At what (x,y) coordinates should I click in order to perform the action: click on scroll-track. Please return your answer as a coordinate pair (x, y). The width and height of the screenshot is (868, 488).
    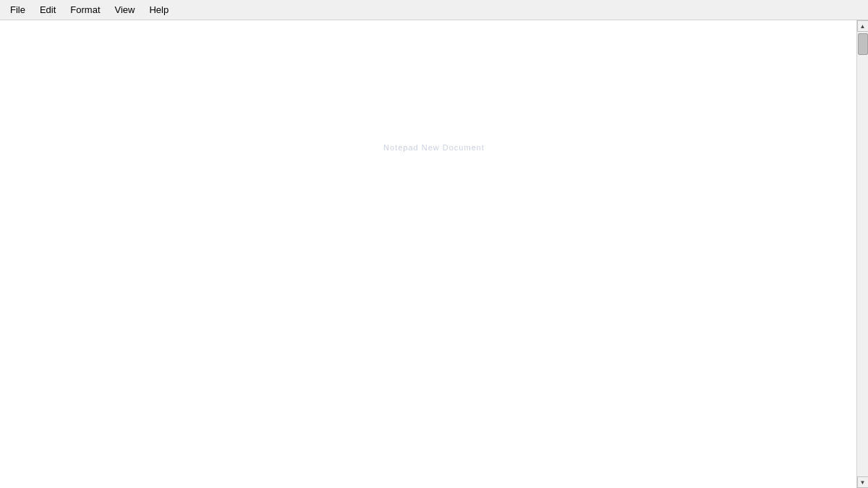
    Looking at the image, I should click on (862, 254).